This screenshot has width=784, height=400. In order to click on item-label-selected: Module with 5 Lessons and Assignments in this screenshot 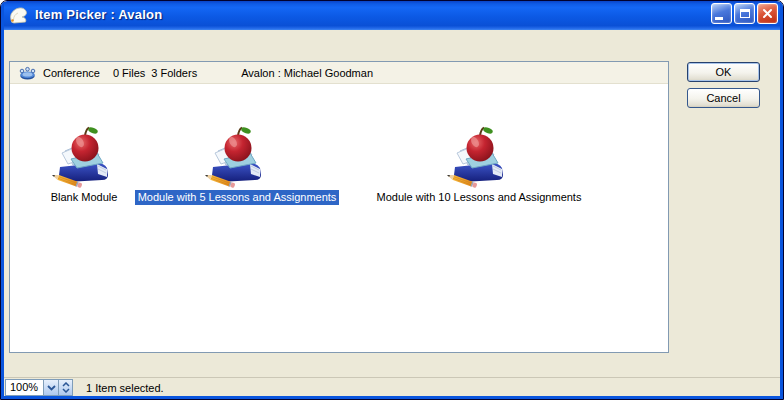, I will do `click(238, 198)`.